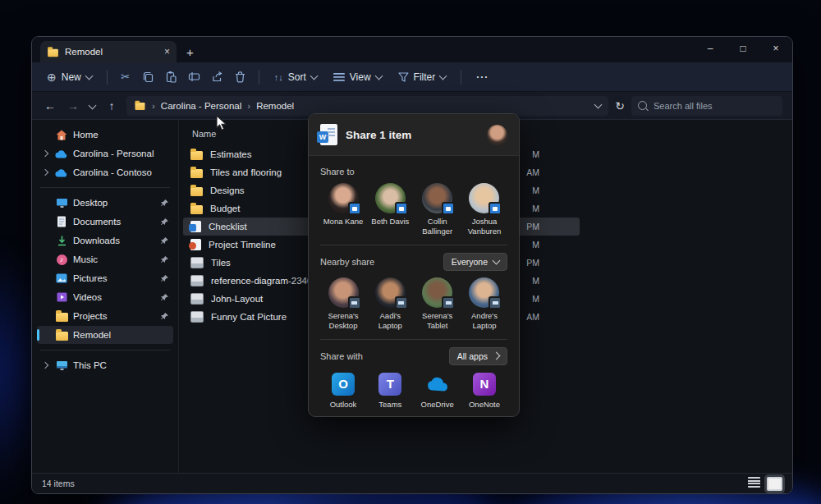 The height and width of the screenshot is (504, 821). What do you see at coordinates (62, 203) in the screenshot?
I see `desktop-icon` at bounding box center [62, 203].